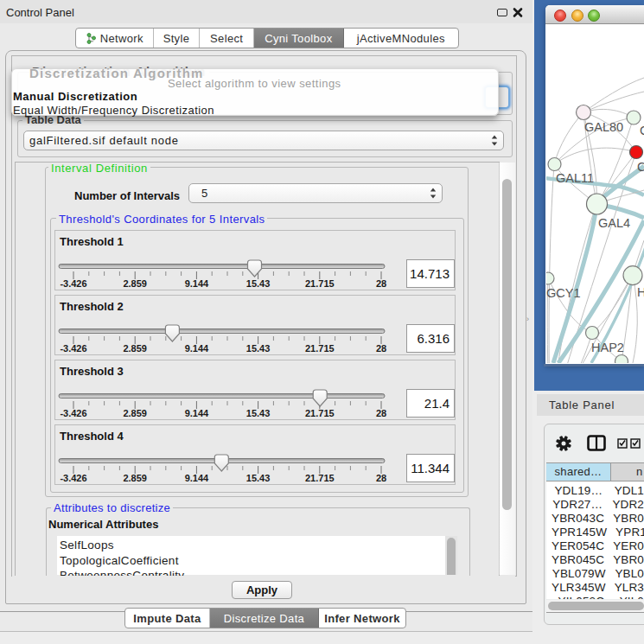 Image resolution: width=644 pixels, height=644 pixels. What do you see at coordinates (564, 293) in the screenshot?
I see `svg-text: GCY1` at bounding box center [564, 293].